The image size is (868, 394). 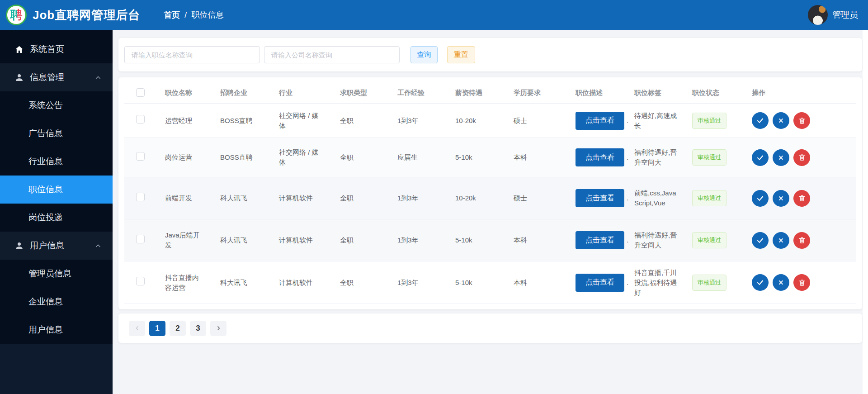 What do you see at coordinates (424, 55) in the screenshot?
I see `query-button: 查询` at bounding box center [424, 55].